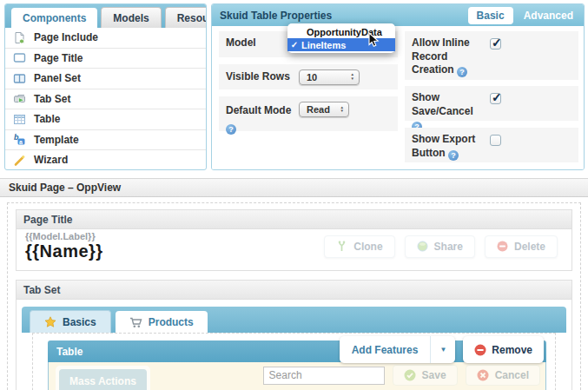 The height and width of the screenshot is (390, 588). I want to click on cancel-button: Cancel, so click(503, 375).